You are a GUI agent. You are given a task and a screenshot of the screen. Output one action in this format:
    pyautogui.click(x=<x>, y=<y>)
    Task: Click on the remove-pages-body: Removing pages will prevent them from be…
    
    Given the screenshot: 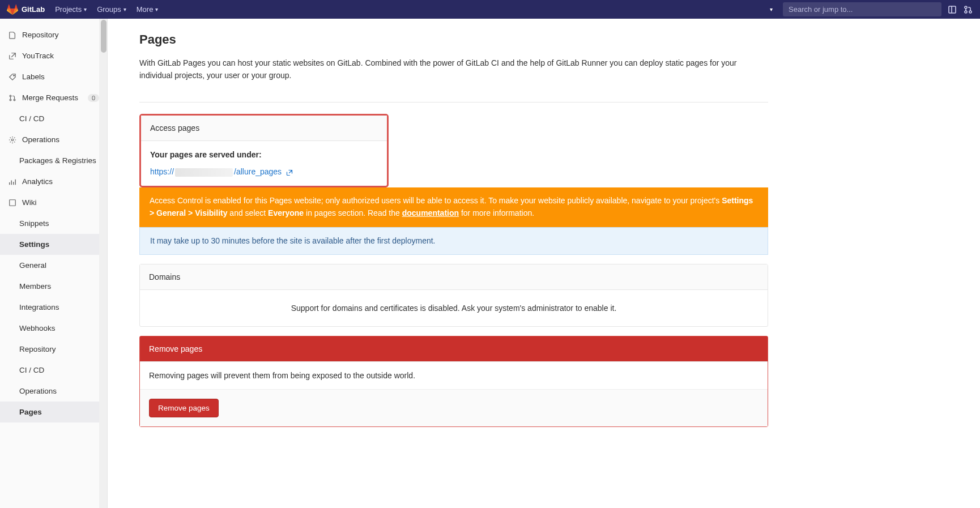 What is the action you would take?
    pyautogui.click(x=454, y=376)
    